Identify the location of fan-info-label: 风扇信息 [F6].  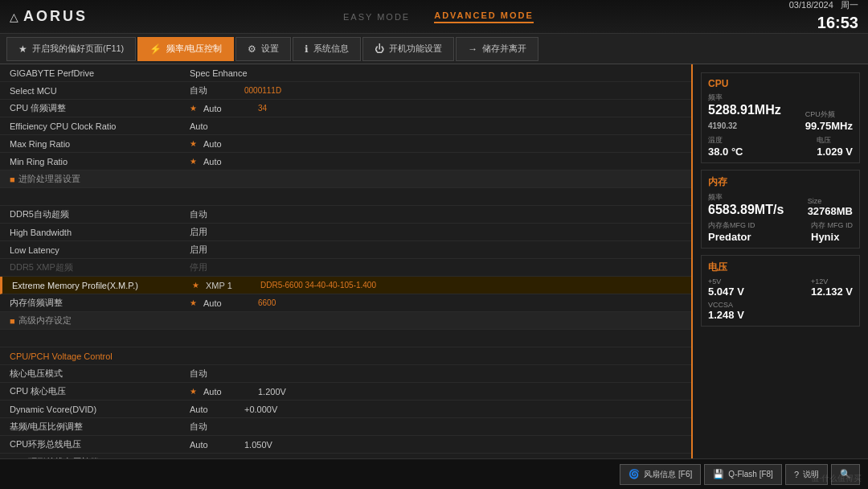
(668, 475).